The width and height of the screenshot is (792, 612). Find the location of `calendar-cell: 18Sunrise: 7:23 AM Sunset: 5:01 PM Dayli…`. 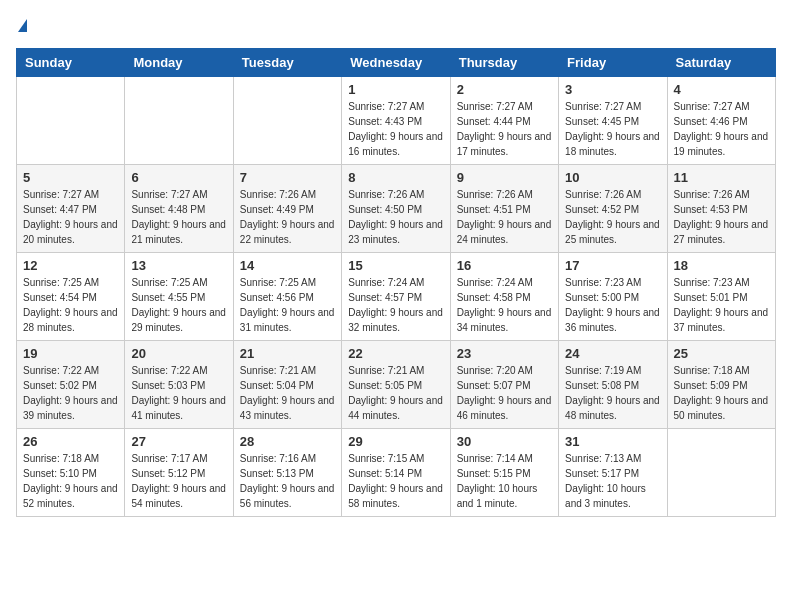

calendar-cell: 18Sunrise: 7:23 AM Sunset: 5:01 PM Dayli… is located at coordinates (721, 296).